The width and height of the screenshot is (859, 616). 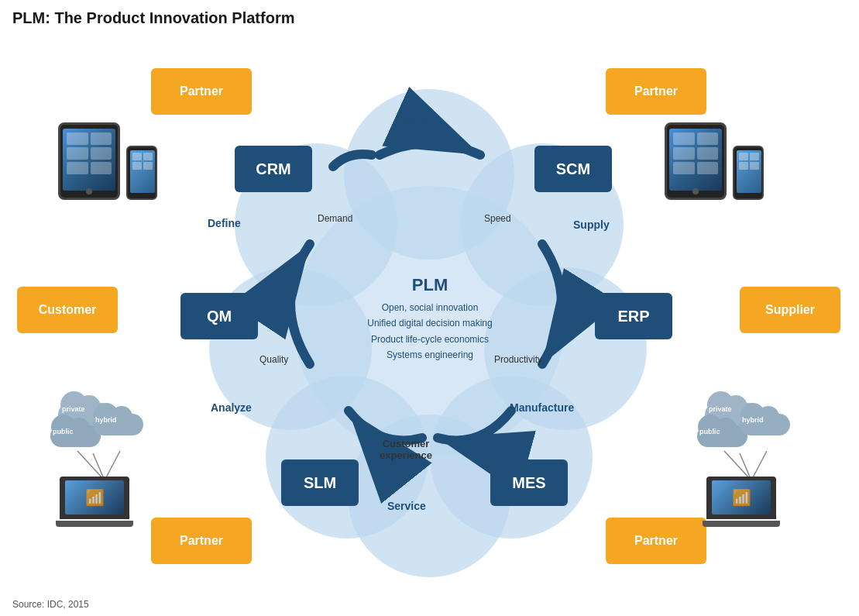 What do you see at coordinates (529, 483) in the screenshot?
I see `mes-box: MES` at bounding box center [529, 483].